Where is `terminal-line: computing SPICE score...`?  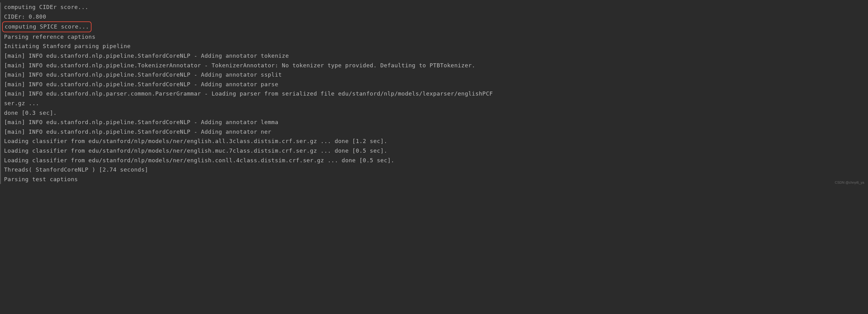
terminal-line: computing SPICE score... is located at coordinates (436, 27).